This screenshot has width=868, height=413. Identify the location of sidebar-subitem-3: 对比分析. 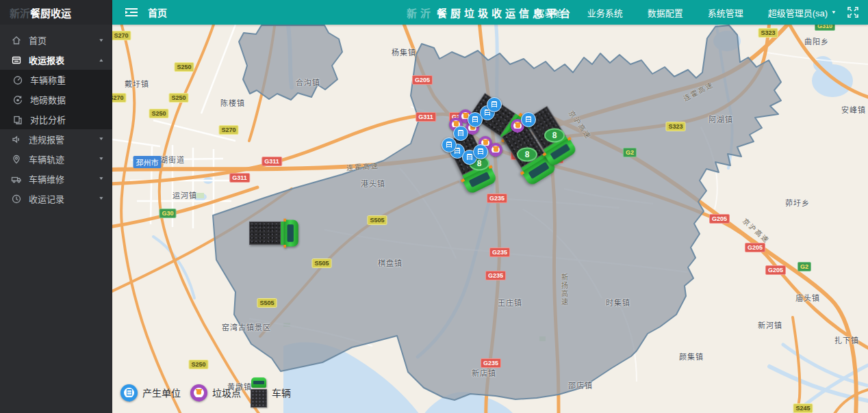
(56, 119).